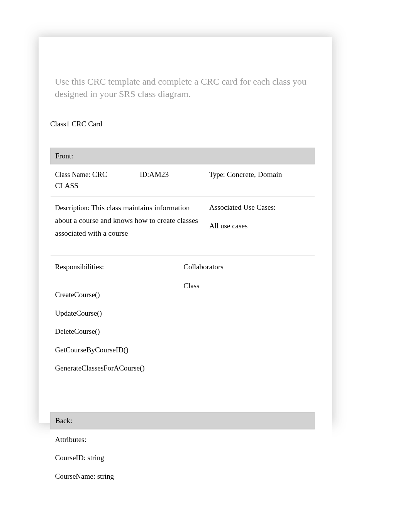 The image size is (410, 532). What do you see at coordinates (183, 421) in the screenshot?
I see `back-header: Back:` at bounding box center [183, 421].